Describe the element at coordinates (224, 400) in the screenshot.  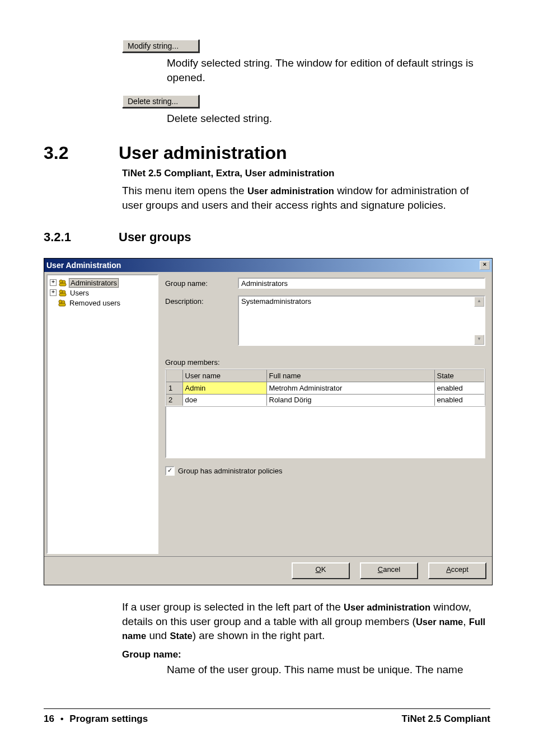
I see `cell-username: doe` at that location.